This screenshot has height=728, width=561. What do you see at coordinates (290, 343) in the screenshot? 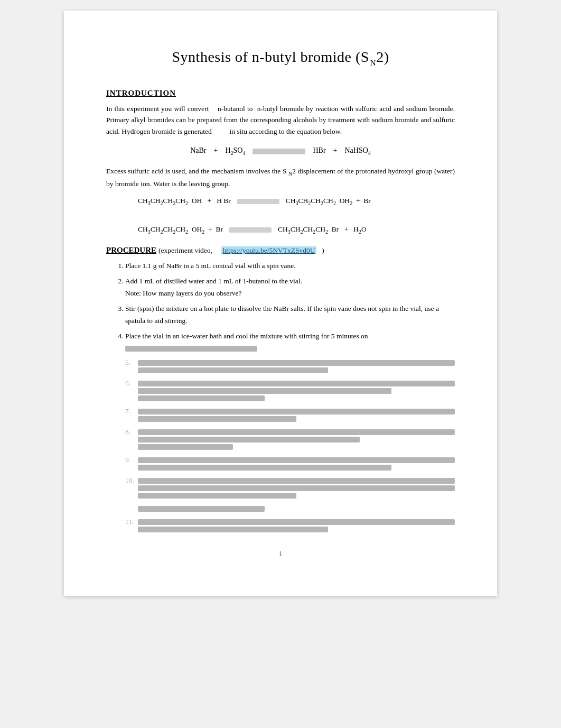
I see `step-4: Place the vial in an ice-water bath and …` at bounding box center [290, 343].